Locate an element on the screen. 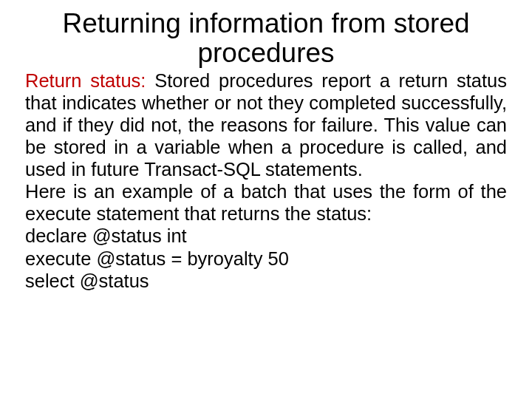 Image resolution: width=532 pixels, height=399 pixels. paragraph-example-intro: Here is an example of a batch that uses … is located at coordinates (266, 202).